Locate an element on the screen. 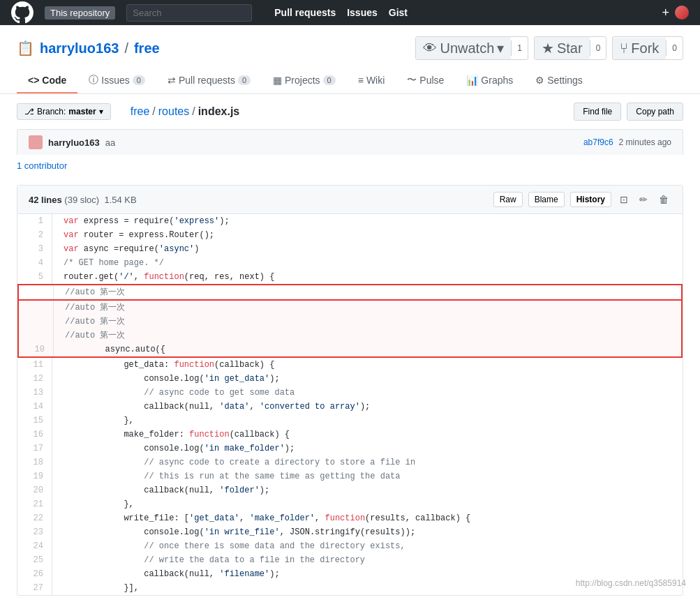  file-meta-bar: harryluo163 aa ab7f9c6 2 minutes ago is located at coordinates (350, 142).